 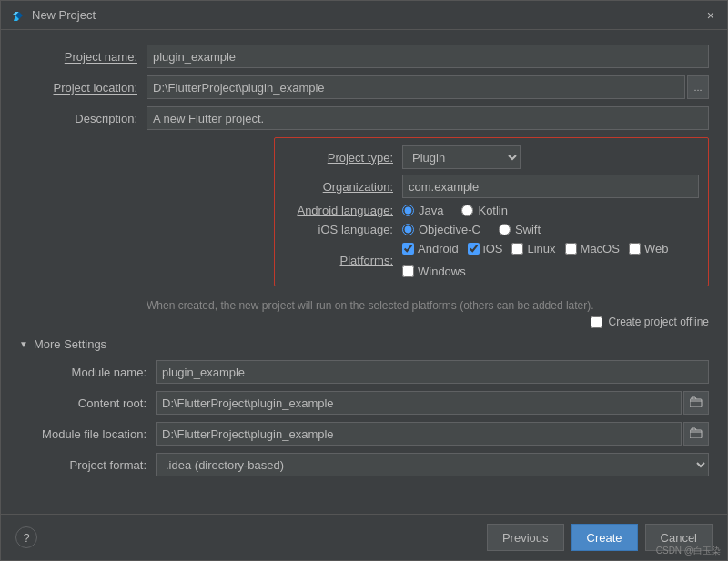 What do you see at coordinates (711, 15) in the screenshot?
I see `close-button: ×` at bounding box center [711, 15].